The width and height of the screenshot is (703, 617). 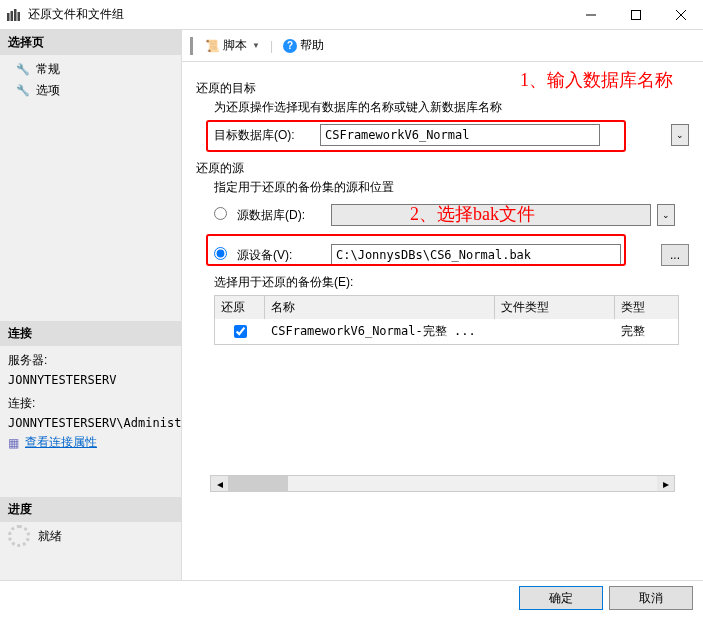 What do you see at coordinates (452, 282) in the screenshot?
I see `select-sets-label: 选择用于还原的备份集(E):` at bounding box center [452, 282].